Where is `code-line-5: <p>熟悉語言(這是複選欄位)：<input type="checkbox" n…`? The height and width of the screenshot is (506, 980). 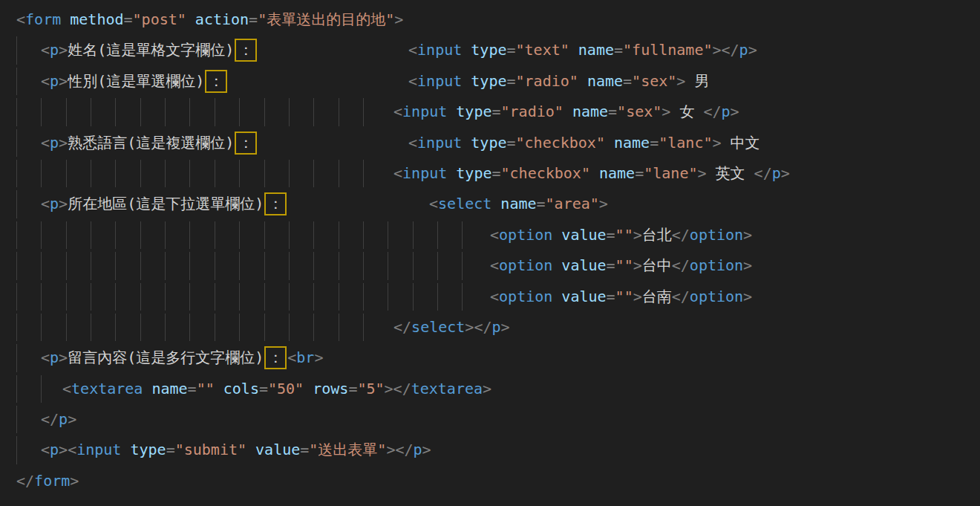 code-line-5: <p>熟悉語言(這是複選欄位)：<input type="checkbox" n… is located at coordinates (490, 143).